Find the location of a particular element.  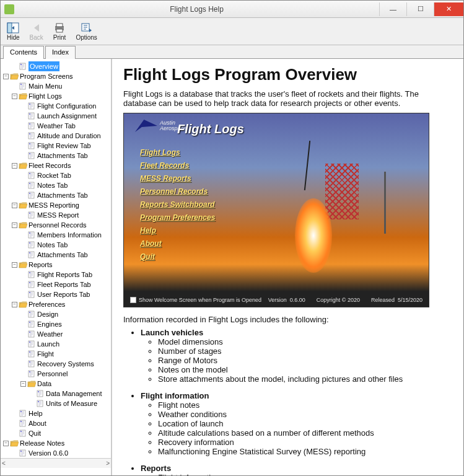

tree-item: Fleet Reports Tab is located at coordinates (65, 284).